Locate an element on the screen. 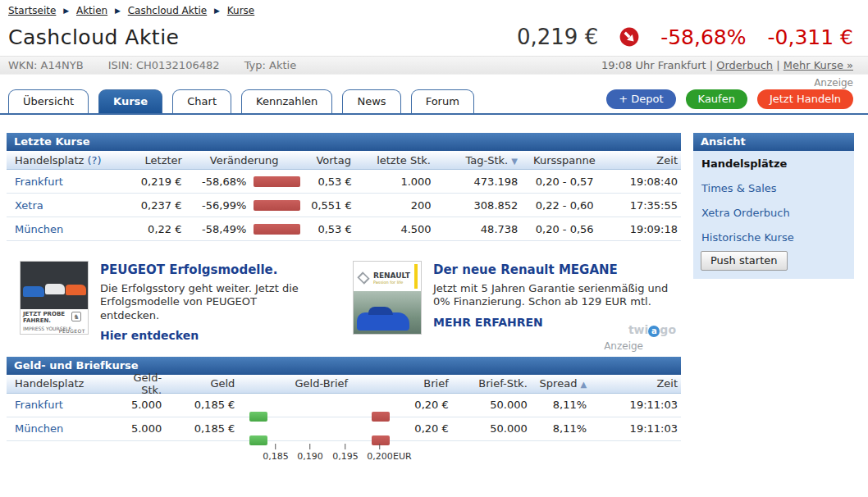 This screenshot has width=868, height=497. letzter-value: 0,219 € is located at coordinates (150, 182).